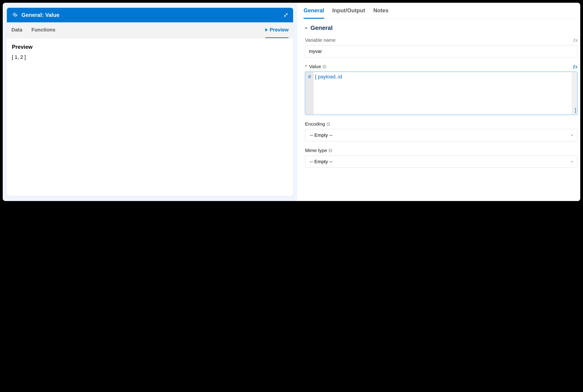  What do you see at coordinates (315, 124) in the screenshot?
I see `label-encoding-text: Encoding` at bounding box center [315, 124].